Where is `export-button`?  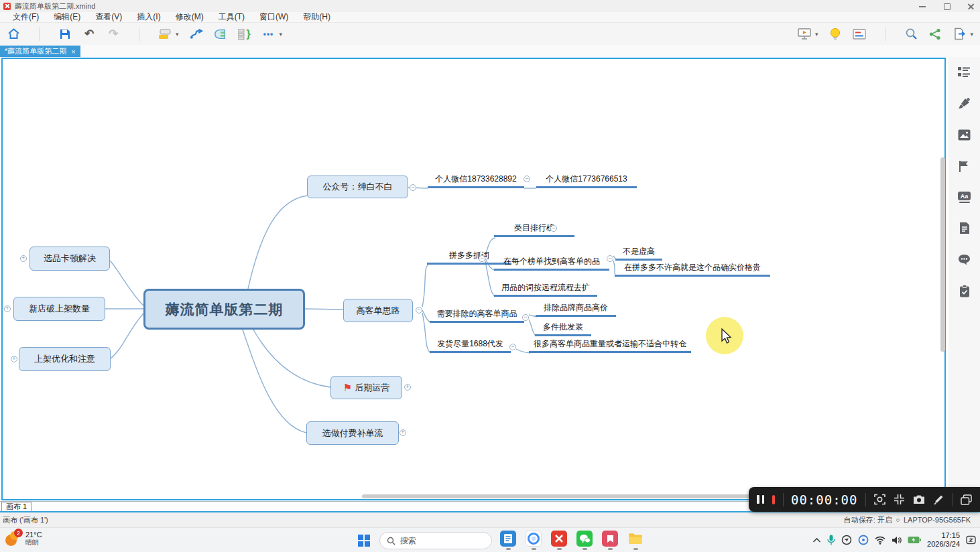 export-button is located at coordinates (959, 34).